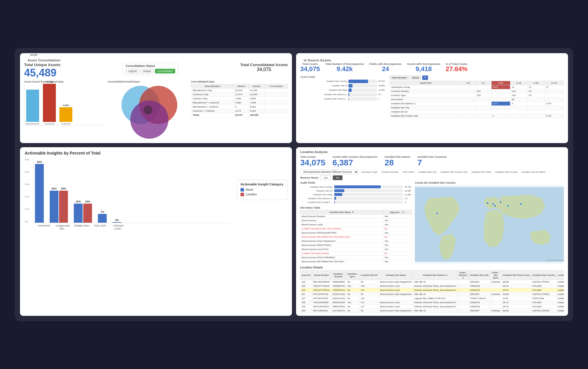 The image size is (588, 369). I want to click on metric-discrepancies-value: 9.42k, so click(345, 69).